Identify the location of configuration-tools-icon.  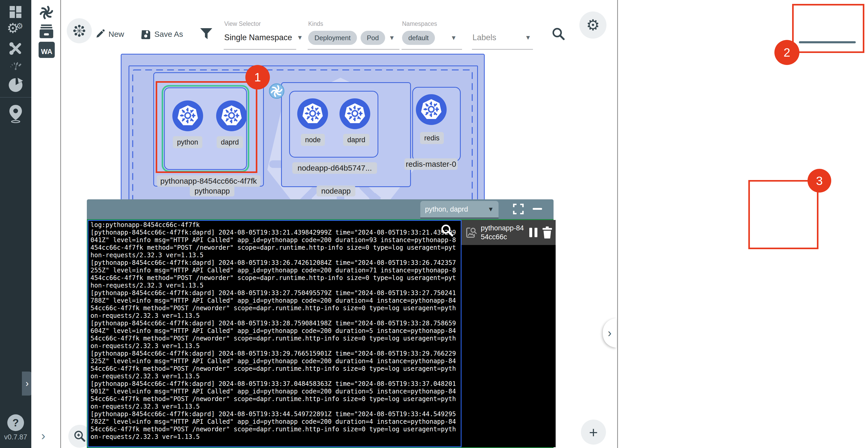
(16, 49).